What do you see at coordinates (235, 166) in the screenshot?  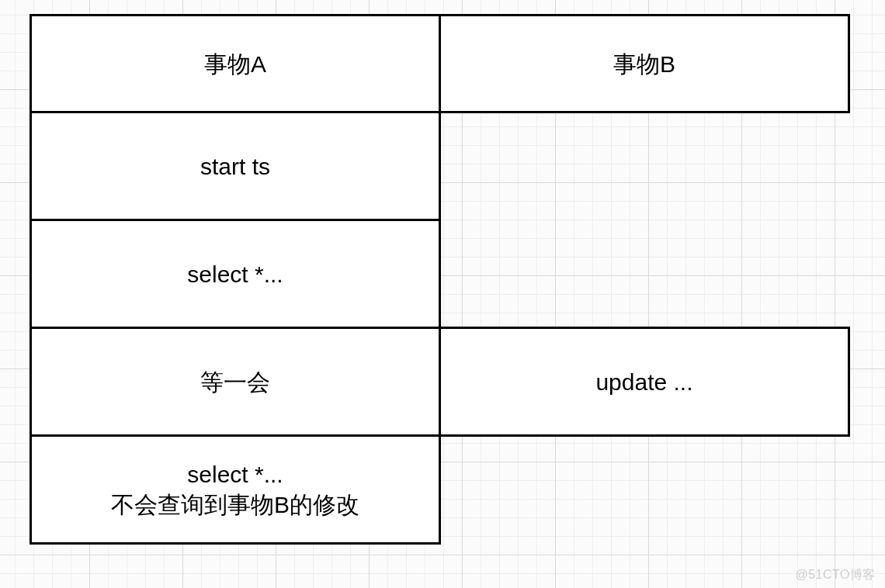 I see `step-start-ts: start ts` at bounding box center [235, 166].